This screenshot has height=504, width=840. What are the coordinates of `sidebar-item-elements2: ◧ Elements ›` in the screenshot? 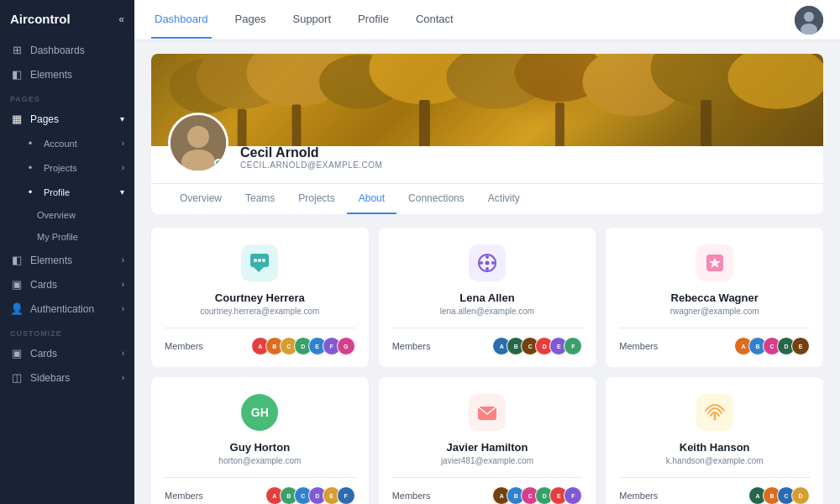 It's located at (67, 260).